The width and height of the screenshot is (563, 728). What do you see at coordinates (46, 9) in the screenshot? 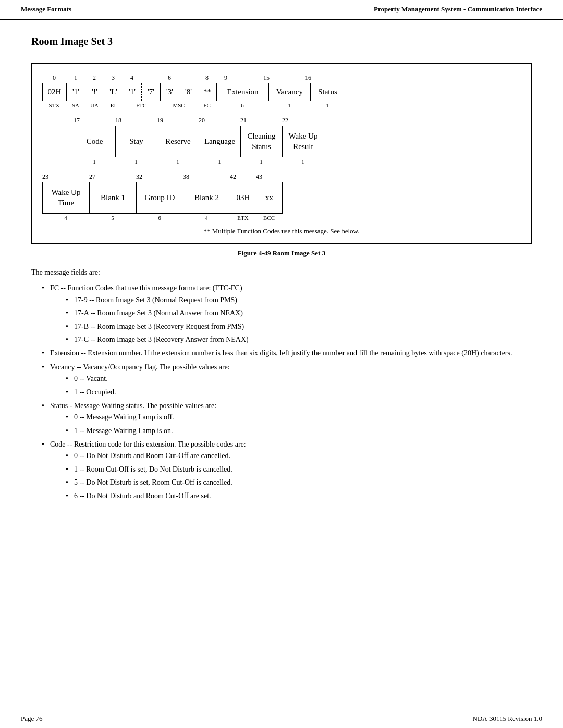
I see `header-left: Message Formats` at bounding box center [46, 9].